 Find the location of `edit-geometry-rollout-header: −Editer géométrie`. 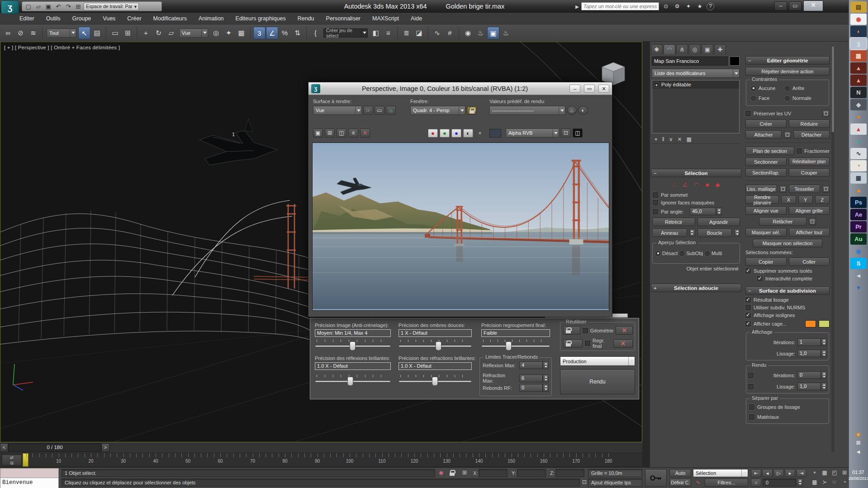

edit-geometry-rollout-header: −Editer géométrie is located at coordinates (787, 61).